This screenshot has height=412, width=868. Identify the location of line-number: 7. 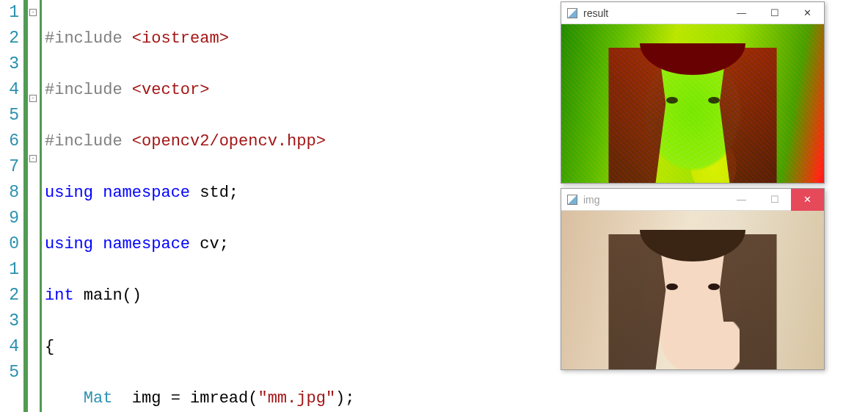
(12, 167).